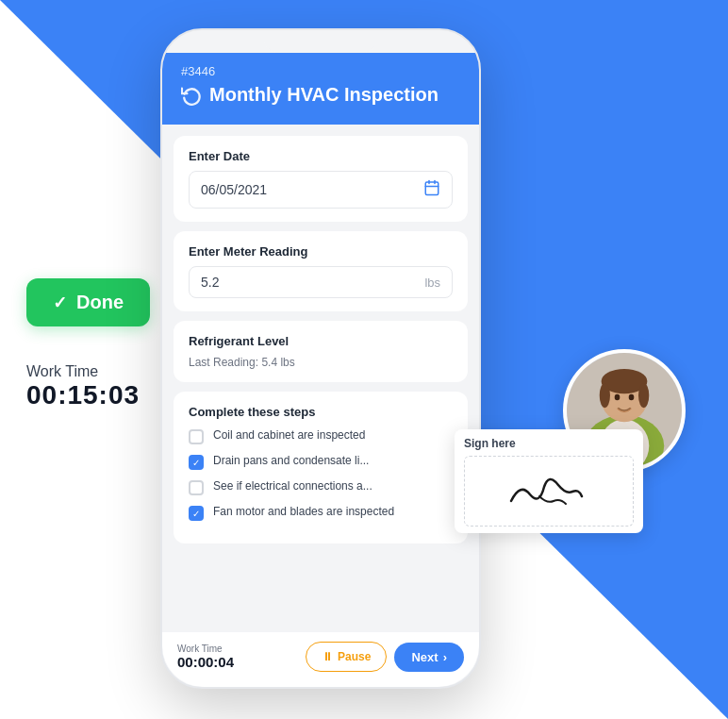 This screenshot has height=719, width=728. What do you see at coordinates (385, 657) in the screenshot?
I see `bottom-buttons: ⏸ Pause Next ›` at bounding box center [385, 657].